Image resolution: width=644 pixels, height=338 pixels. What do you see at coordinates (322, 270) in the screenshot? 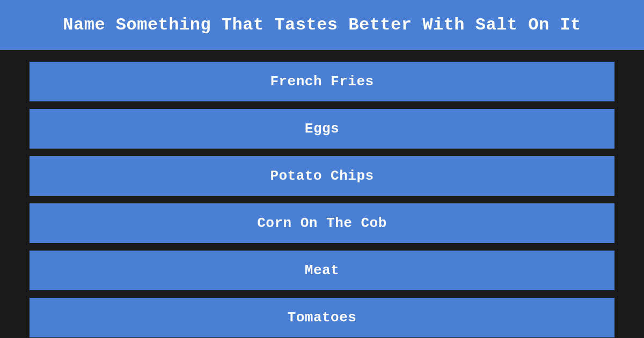
I see `answer-item-5: Meat` at bounding box center [322, 270].